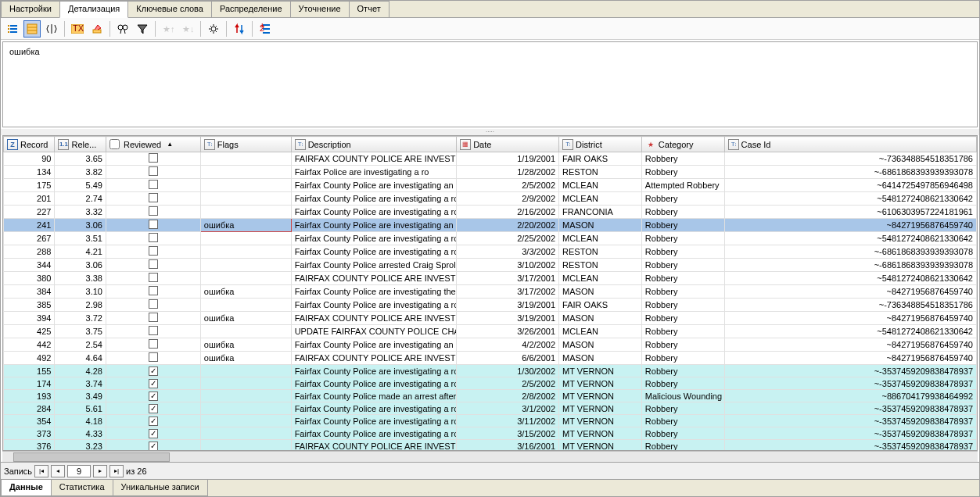 This screenshot has width=980, height=497. I want to click on col-header-2: Reviewed▲, so click(153, 145).